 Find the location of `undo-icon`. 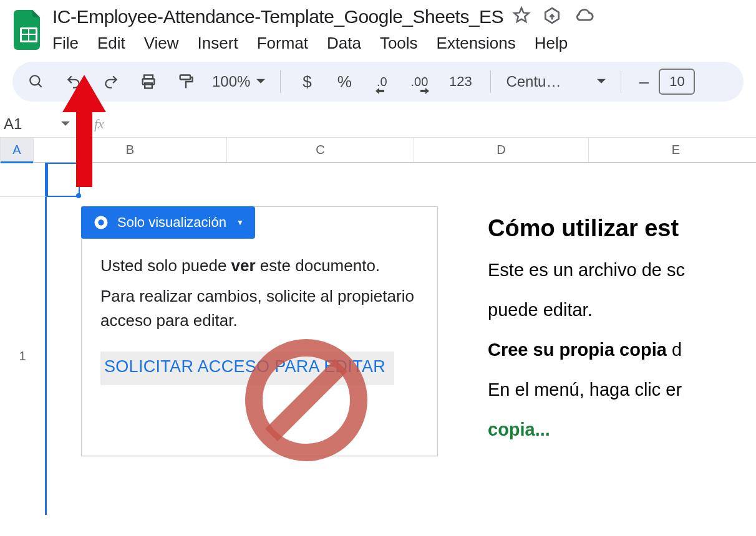

undo-icon is located at coordinates (74, 82).